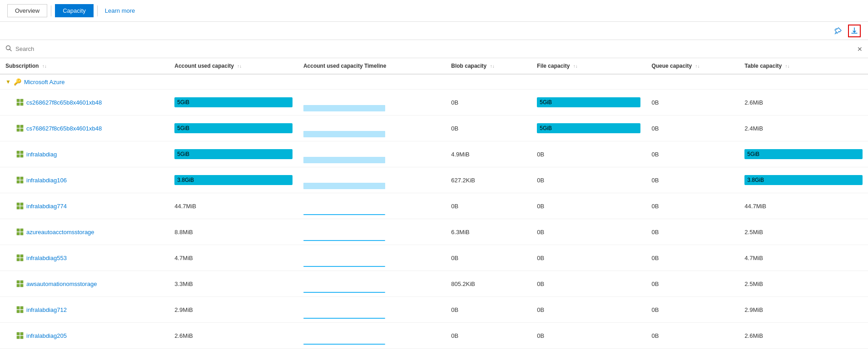  Describe the element at coordinates (860, 49) in the screenshot. I see `search-clear-button: ✕` at that location.